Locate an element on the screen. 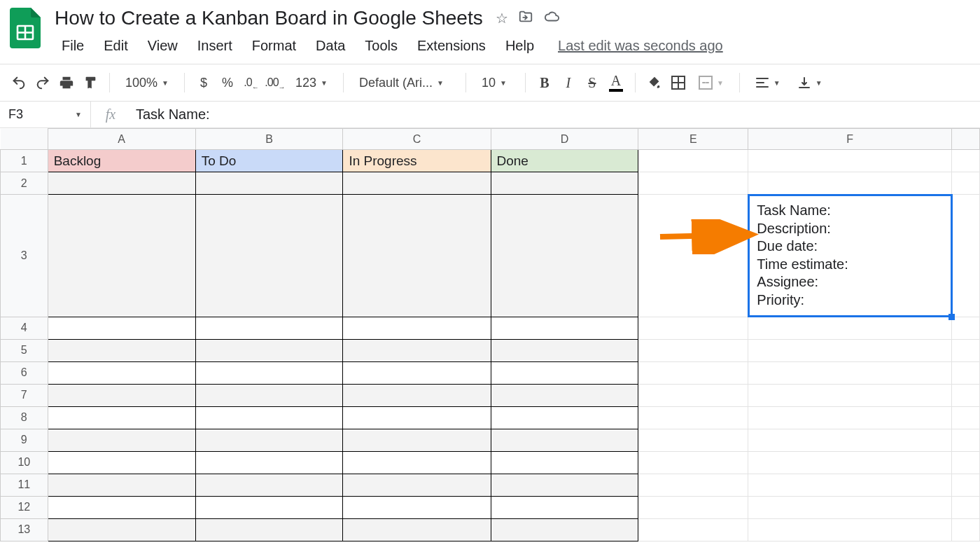 Image resolution: width=980 pixels, height=552 pixels. cell-E4 is located at coordinates (693, 328).